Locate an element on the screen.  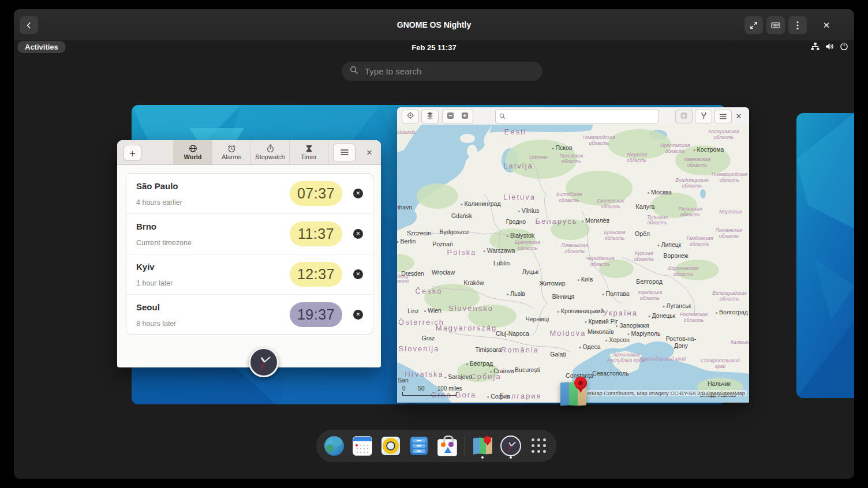
tab-label: Stopwatch is located at coordinates (270, 157).